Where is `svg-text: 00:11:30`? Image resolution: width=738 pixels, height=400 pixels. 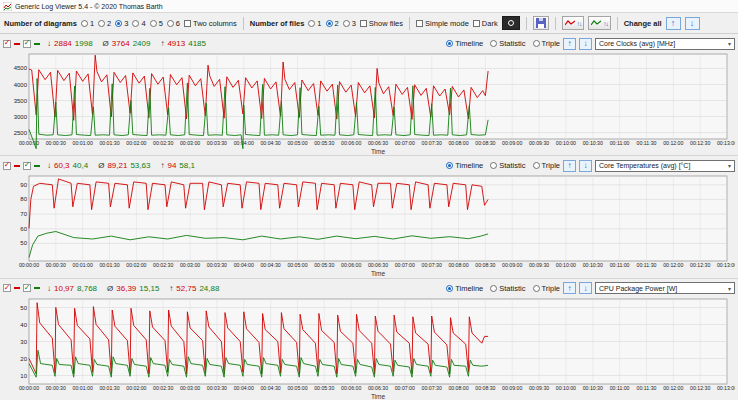 svg-text: 00:11:30 is located at coordinates (647, 266).